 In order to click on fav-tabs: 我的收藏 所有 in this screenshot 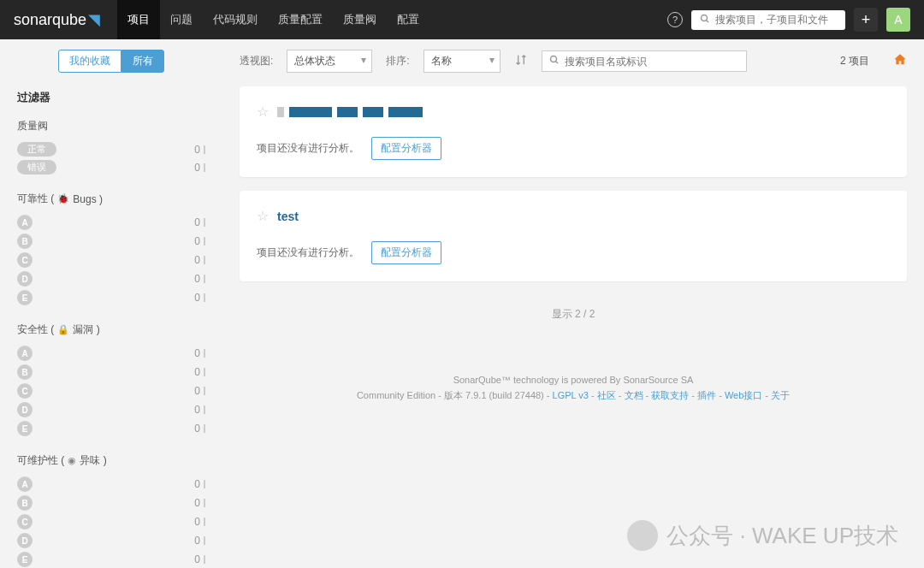, I will do `click(111, 62)`.